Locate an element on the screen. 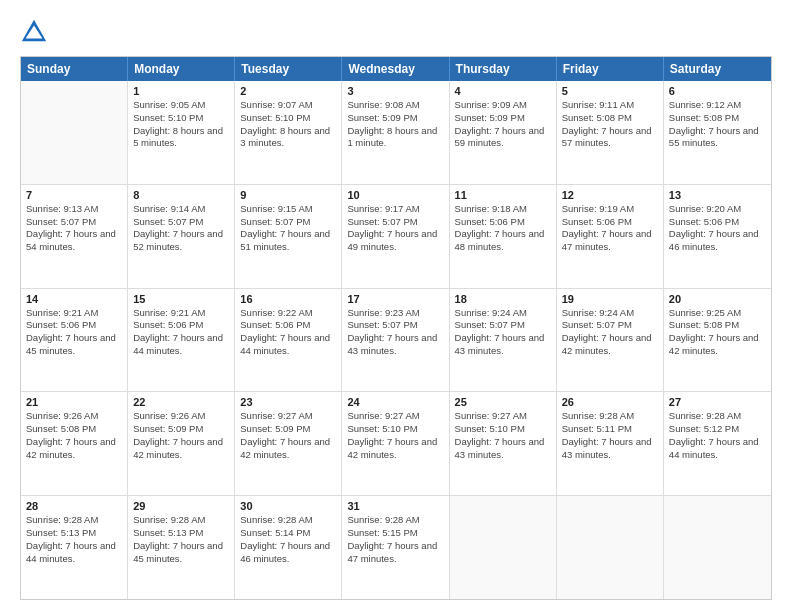  calendar-cell: 16Sunrise: 9:22 AMSunset: 5:06 PMDayligh… is located at coordinates (288, 340).